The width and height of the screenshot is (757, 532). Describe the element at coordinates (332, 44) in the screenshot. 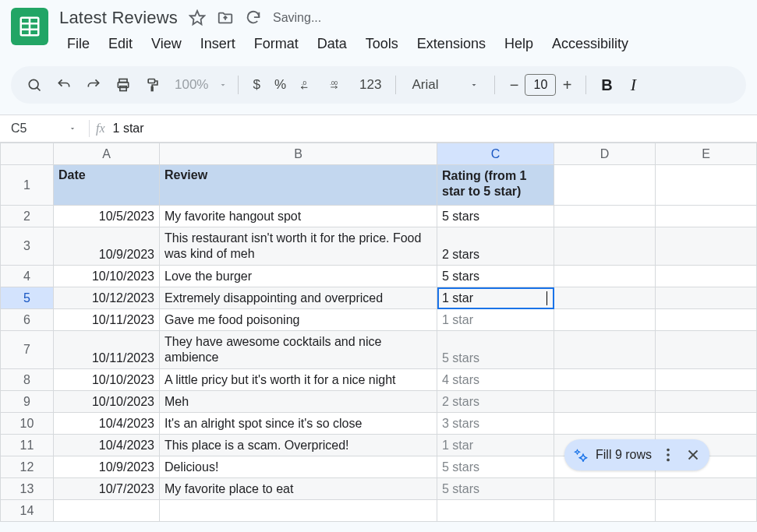

I see `menu-data: Data` at that location.